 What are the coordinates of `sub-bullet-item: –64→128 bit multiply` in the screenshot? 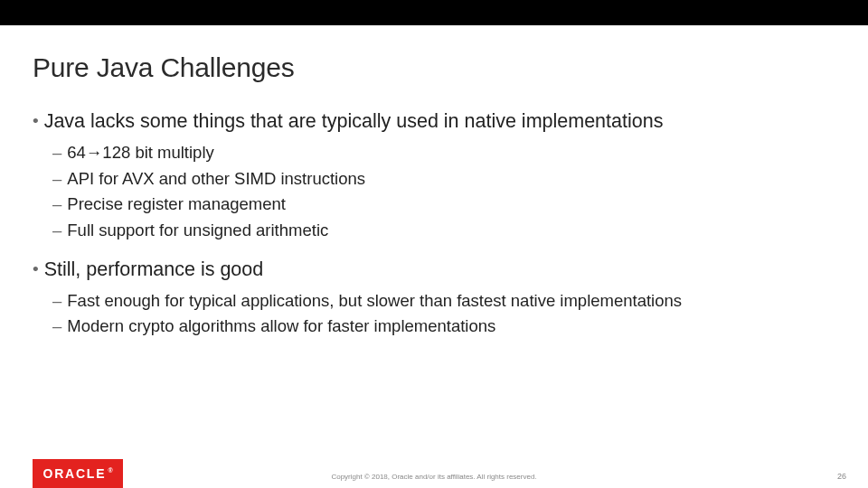 It's located at (444, 154).